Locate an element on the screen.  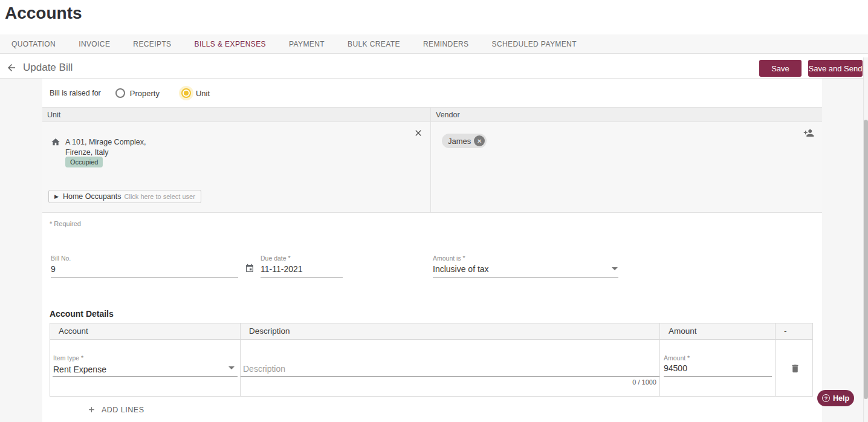
vendor-chip-name: James is located at coordinates (459, 141).